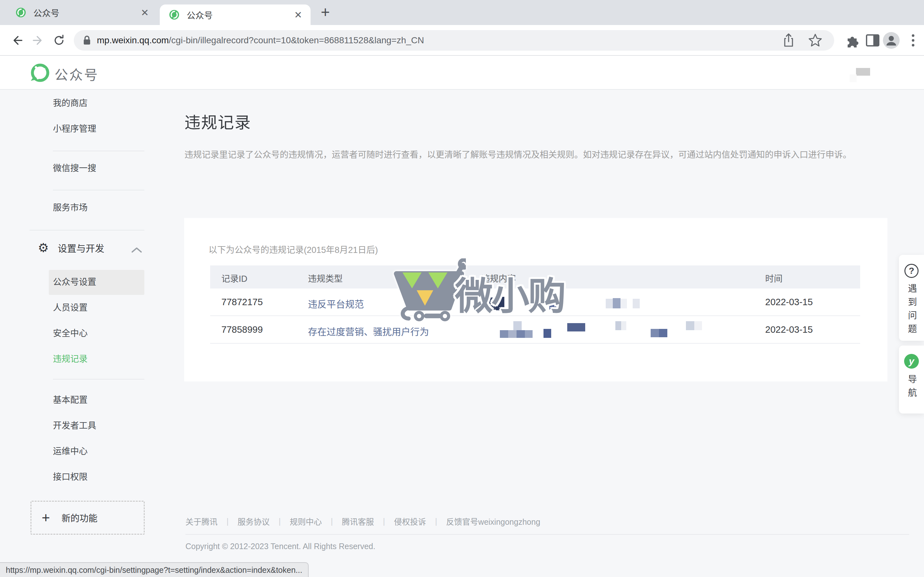  What do you see at coordinates (789, 40) in the screenshot?
I see `share-icon` at bounding box center [789, 40].